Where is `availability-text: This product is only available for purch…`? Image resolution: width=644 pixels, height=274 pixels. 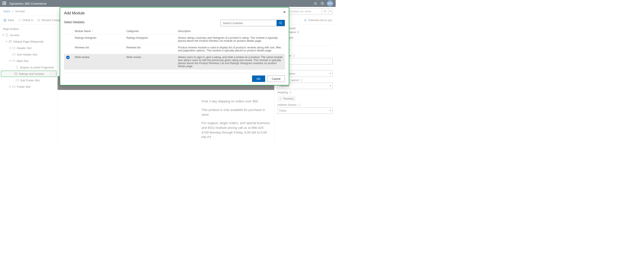 availability-text: This product is only available for purch… is located at coordinates (236, 112).